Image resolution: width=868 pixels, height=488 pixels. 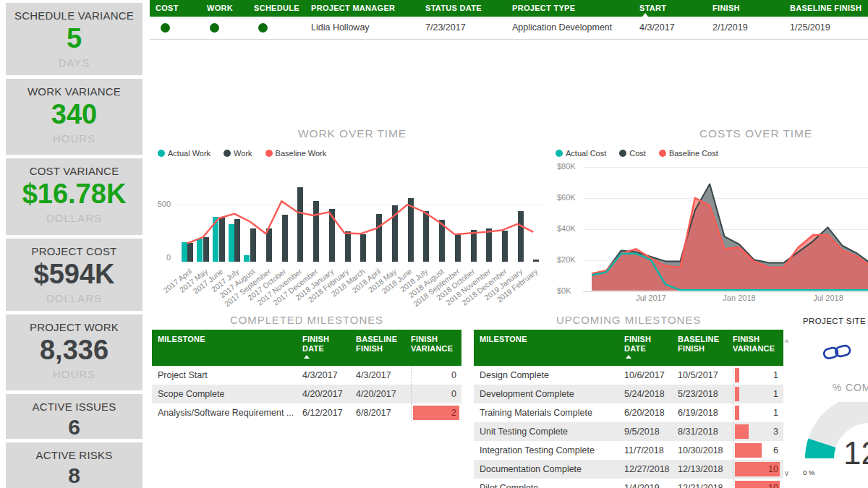 What do you see at coordinates (644, 413) in the screenshot?
I see `milestone-finish-date: 6/20/2018` at bounding box center [644, 413].